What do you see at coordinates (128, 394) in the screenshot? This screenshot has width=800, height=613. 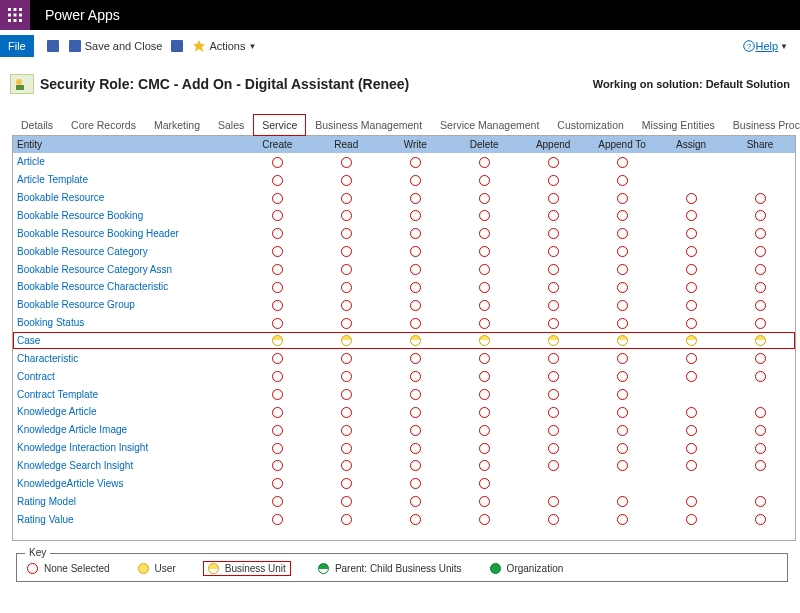 I see `entity-name-cell: Contract Template` at bounding box center [128, 394].